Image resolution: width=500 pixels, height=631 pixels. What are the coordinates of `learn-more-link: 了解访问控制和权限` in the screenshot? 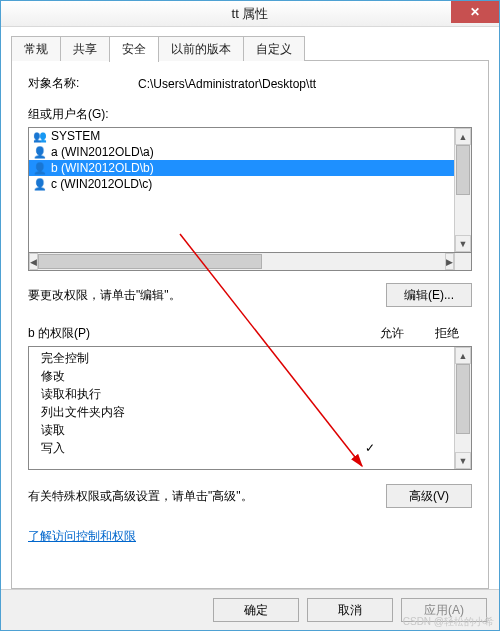 It's located at (82, 536).